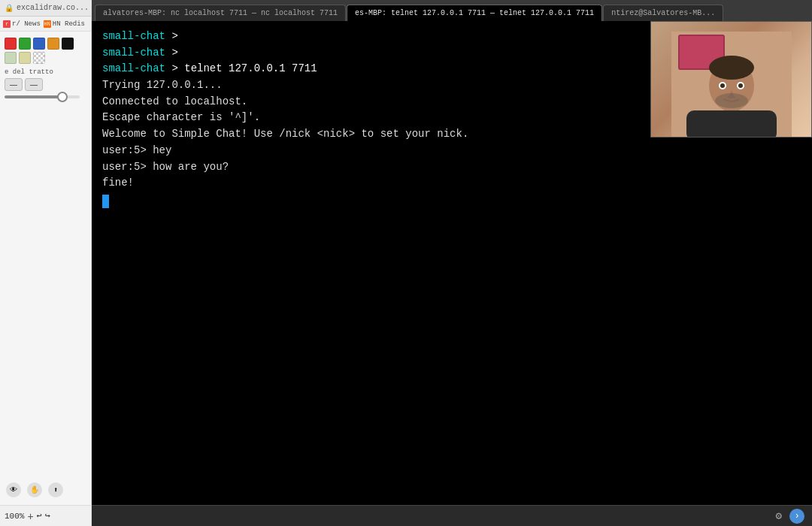 This screenshot has width=812, height=526. What do you see at coordinates (452, 168) in the screenshot?
I see `terminal-line-9: user:5> how are you?` at bounding box center [452, 168].